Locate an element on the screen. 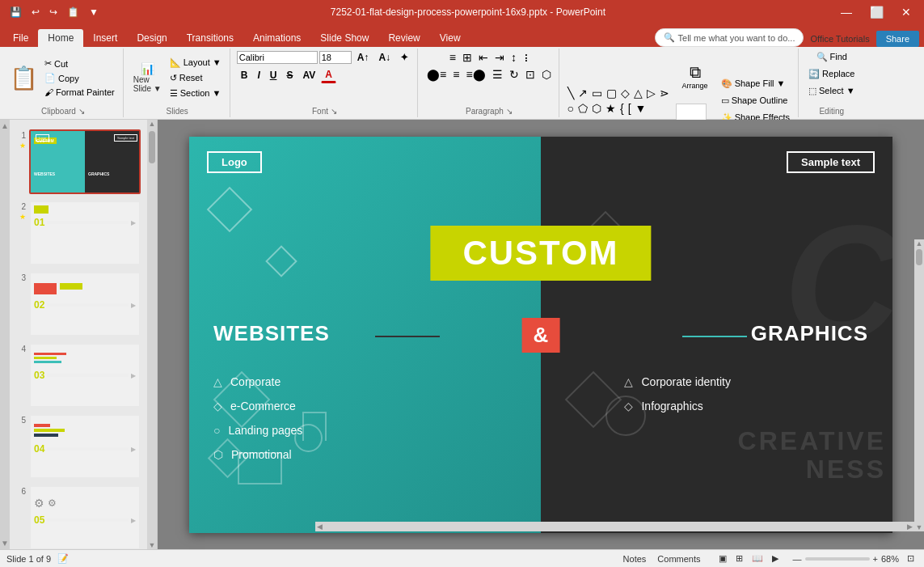 The width and height of the screenshot is (924, 567). shape-diamond: ◇ is located at coordinates (626, 93).